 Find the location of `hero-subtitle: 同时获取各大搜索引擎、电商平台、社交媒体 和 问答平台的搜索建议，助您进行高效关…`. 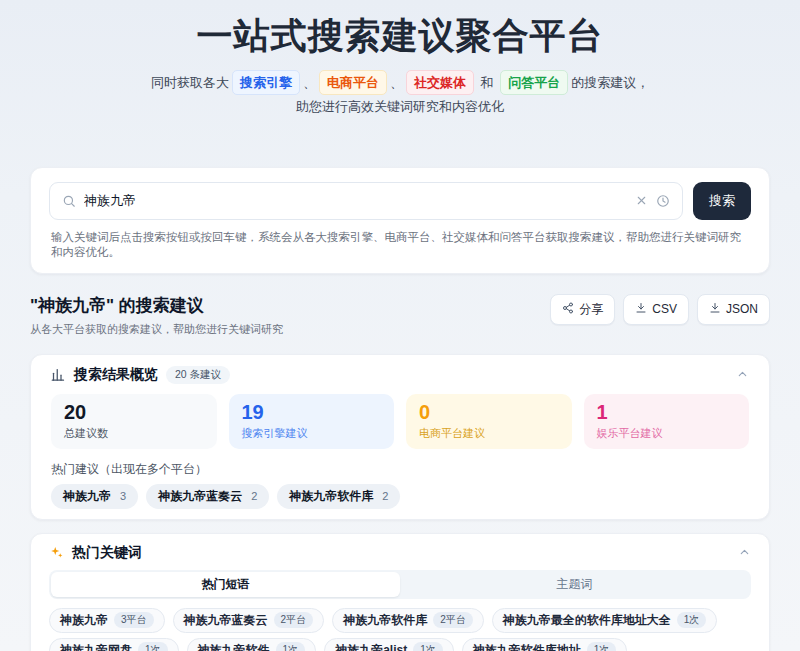

hero-subtitle: 同时获取各大搜索引擎、电商平台、社交媒体 和 问答平台的搜索建议，助您进行高效关… is located at coordinates (400, 94).